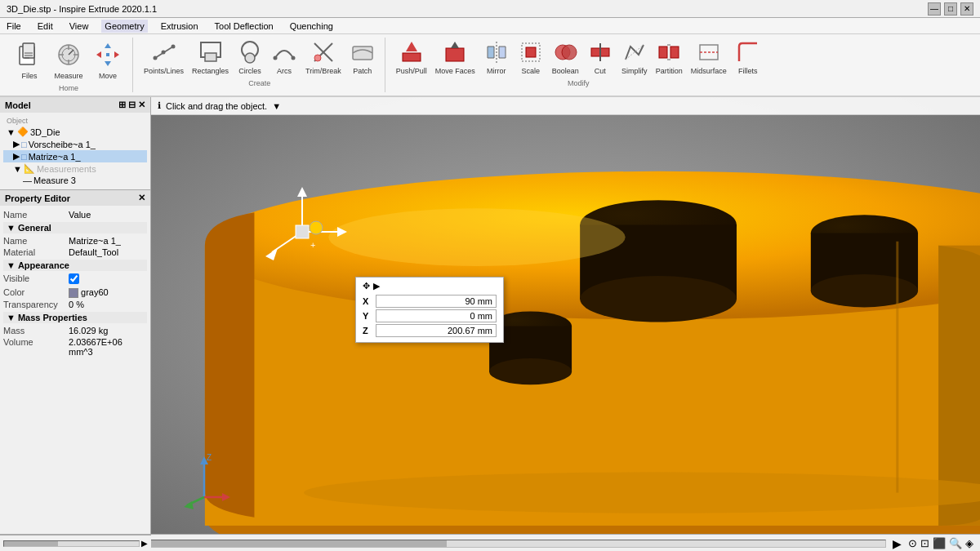 The image size is (980, 551). What do you see at coordinates (75, 241) in the screenshot?
I see `prop-name-row: Name Matrize~a 1_` at bounding box center [75, 241].